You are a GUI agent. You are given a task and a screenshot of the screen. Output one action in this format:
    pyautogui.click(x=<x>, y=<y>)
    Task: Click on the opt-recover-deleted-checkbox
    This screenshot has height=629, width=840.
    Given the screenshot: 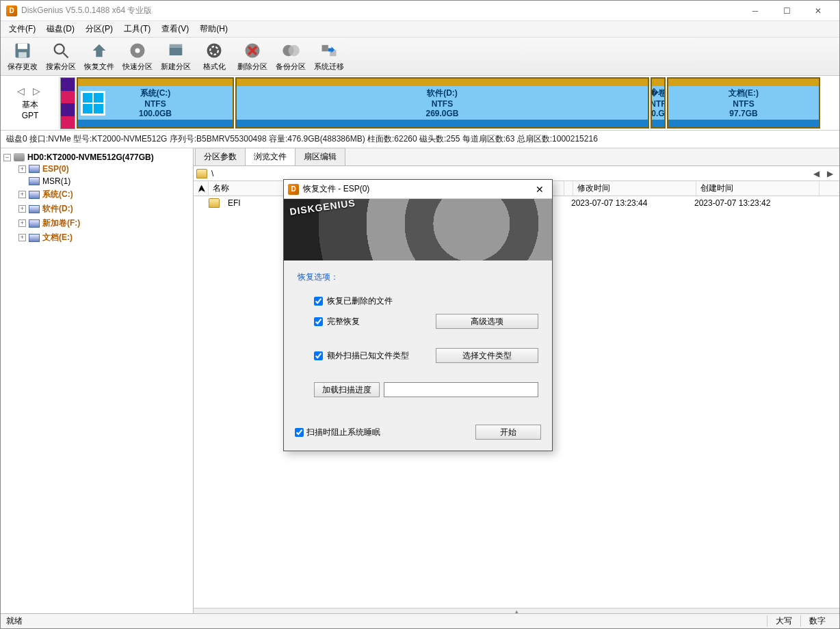 What is the action you would take?
    pyautogui.click(x=319, y=301)
    